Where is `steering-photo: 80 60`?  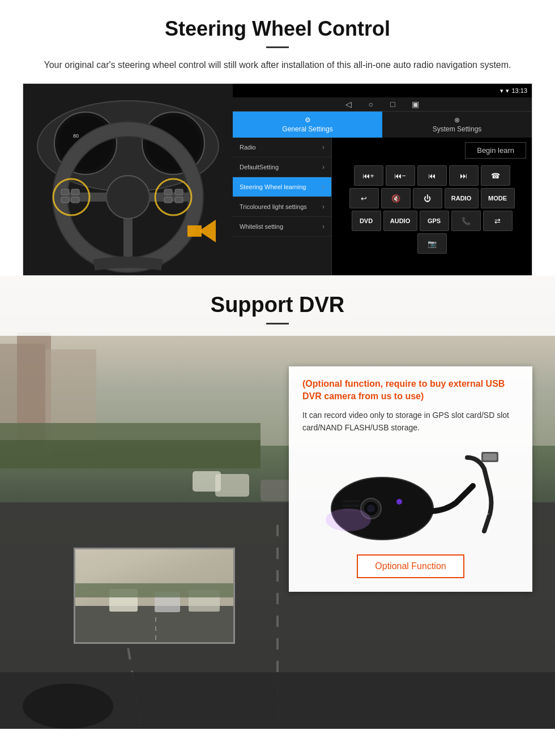
steering-photo: 80 60 is located at coordinates (128, 180).